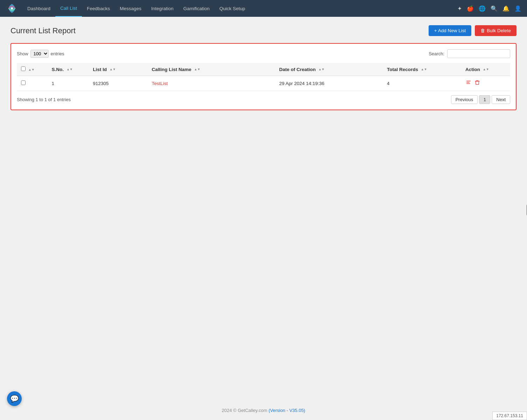 The height and width of the screenshot is (420, 527). Describe the element at coordinates (486, 69) in the screenshot. I see `action-sort-arrows: ▲▼` at that location.